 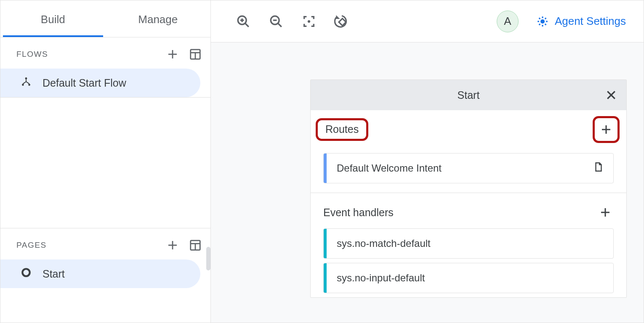 What do you see at coordinates (195, 245) in the screenshot?
I see `pages-view-toggle` at bounding box center [195, 245].